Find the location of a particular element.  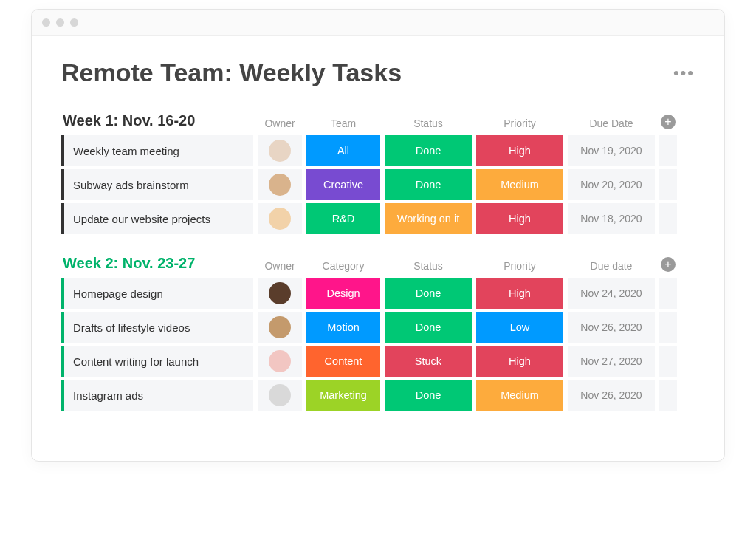

task-name: Subway ads brainstorm is located at coordinates (131, 185).